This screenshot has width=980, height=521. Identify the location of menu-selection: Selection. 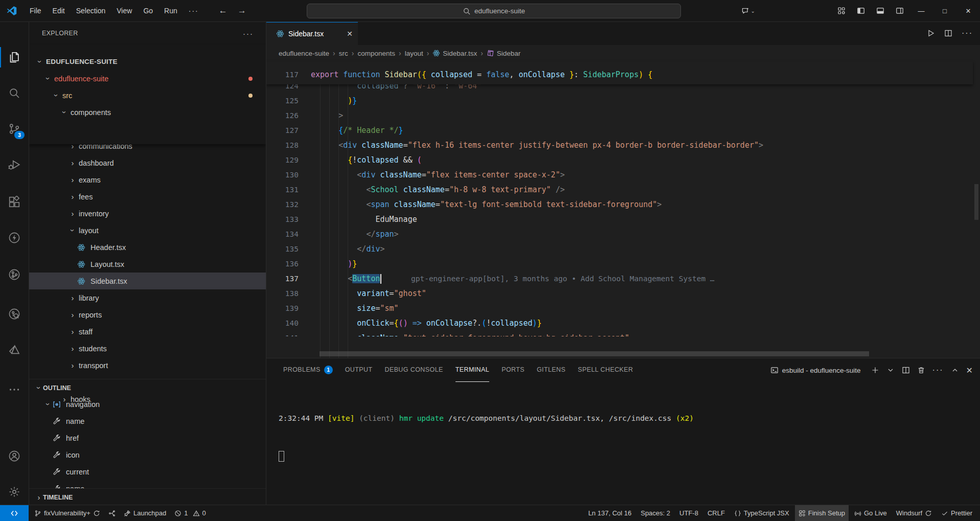
(91, 11).